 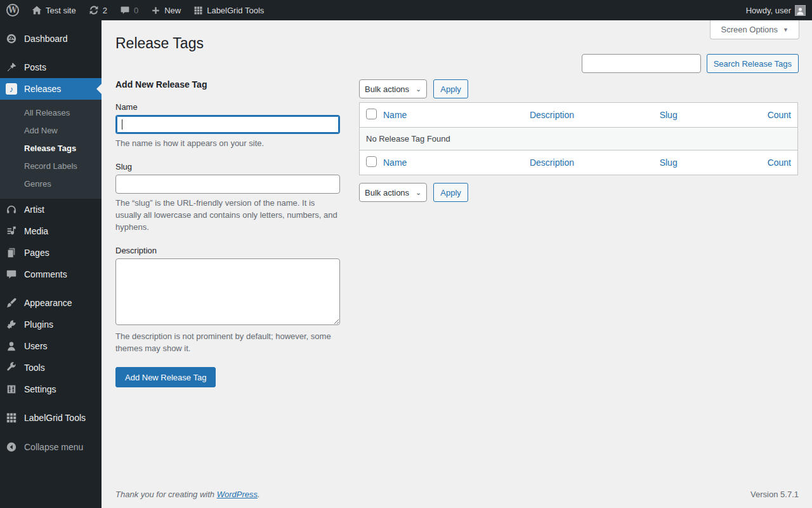 What do you see at coordinates (11, 324) in the screenshot?
I see `plug-icon` at bounding box center [11, 324].